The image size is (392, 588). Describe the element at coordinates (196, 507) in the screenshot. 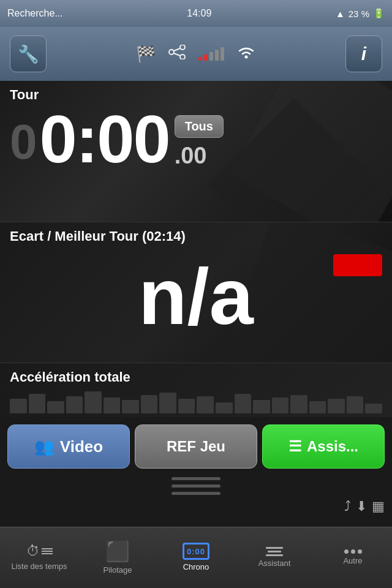

I see `small-icons-row: ⤴ ⬇ ▦` at that location.